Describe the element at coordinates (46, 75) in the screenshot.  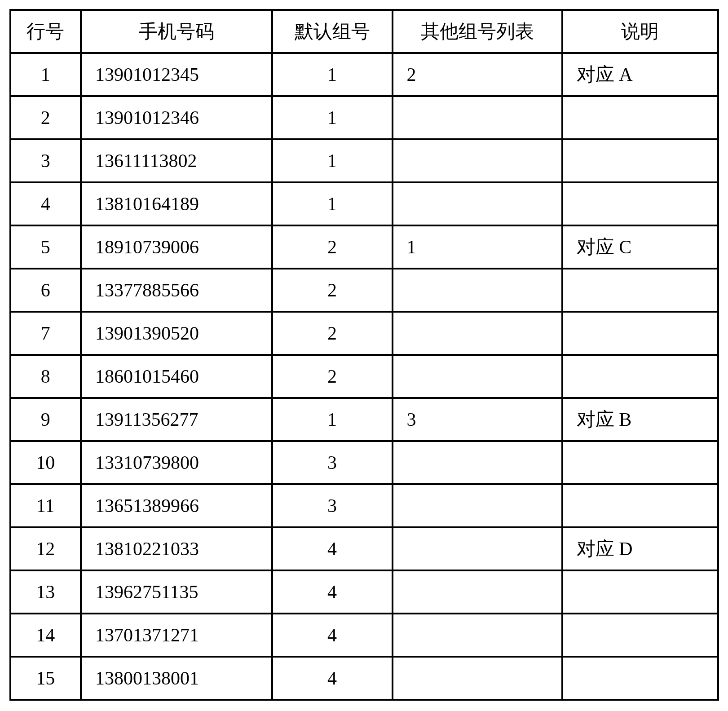
I see `cell-rownum: 1` at that location.